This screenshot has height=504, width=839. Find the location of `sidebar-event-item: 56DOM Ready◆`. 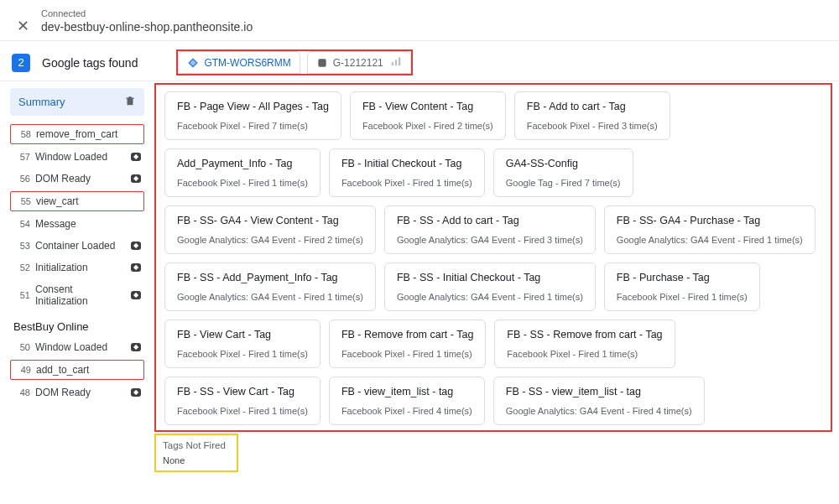

sidebar-event-item: 56DOM Ready◆ is located at coordinates (77, 179).